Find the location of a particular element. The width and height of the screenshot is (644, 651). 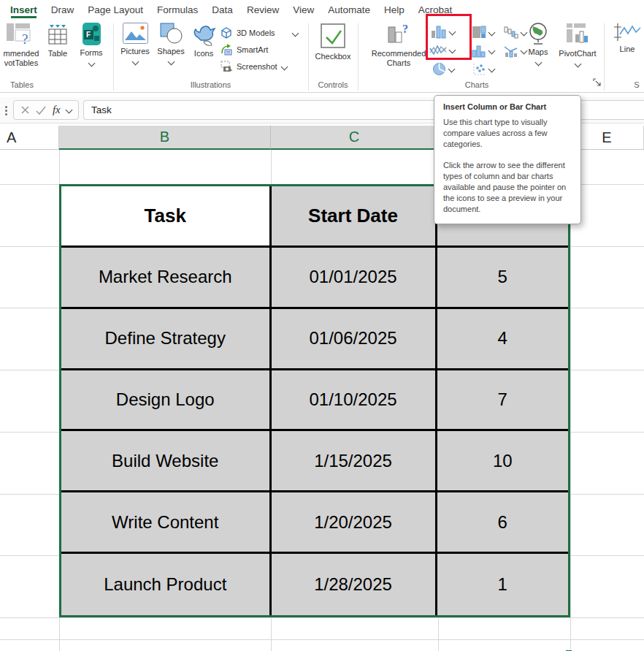

insert-hierarchy-chart-button is located at coordinates (483, 32).